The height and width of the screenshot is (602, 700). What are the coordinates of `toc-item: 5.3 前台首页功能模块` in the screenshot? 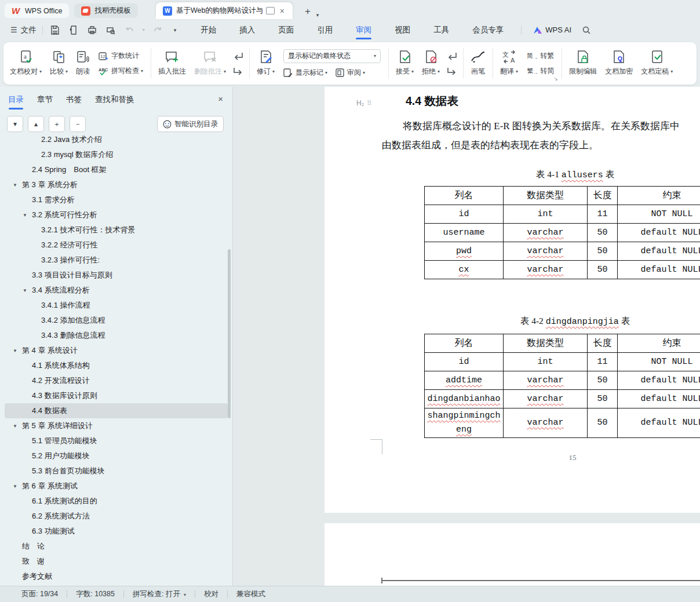 It's located at (116, 471).